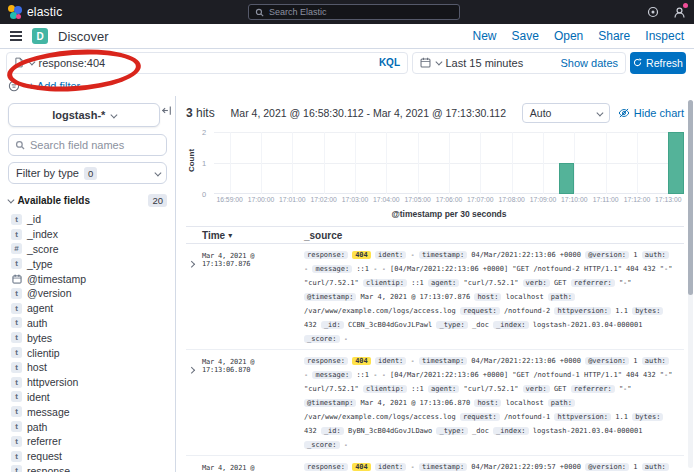 The image size is (694, 472). What do you see at coordinates (88, 442) in the screenshot?
I see `field-item-referrer: treferrer` at bounding box center [88, 442].